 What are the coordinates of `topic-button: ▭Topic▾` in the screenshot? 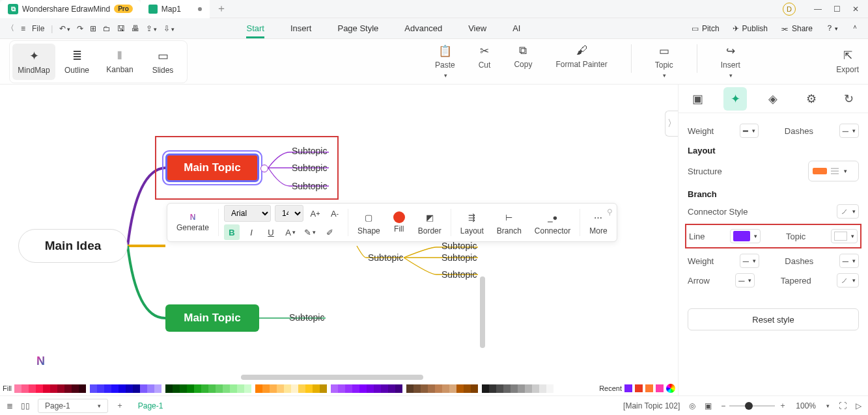 It's located at (664, 61).